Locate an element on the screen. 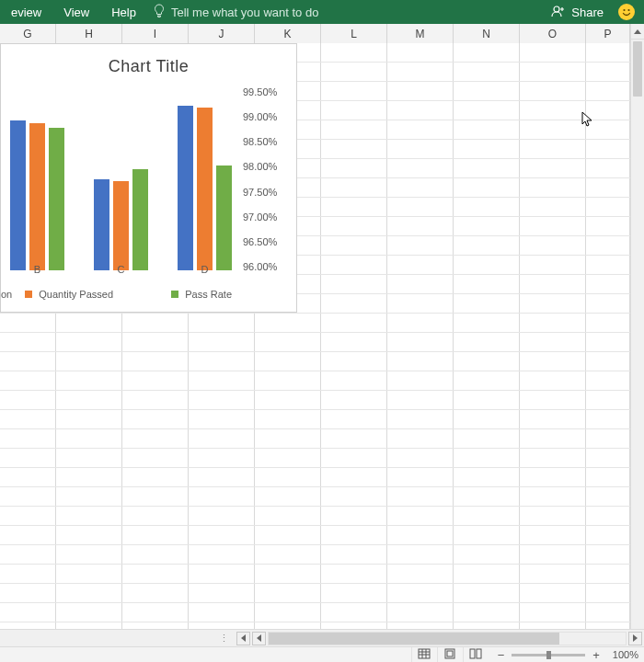 The height and width of the screenshot is (662, 644). view-page-layout-button is located at coordinates (450, 655).